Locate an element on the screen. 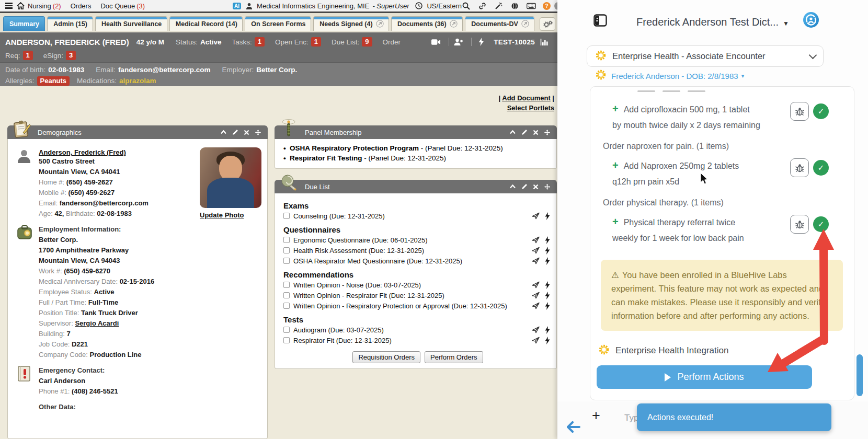  portlet-title: Demographics is located at coordinates (129, 133).